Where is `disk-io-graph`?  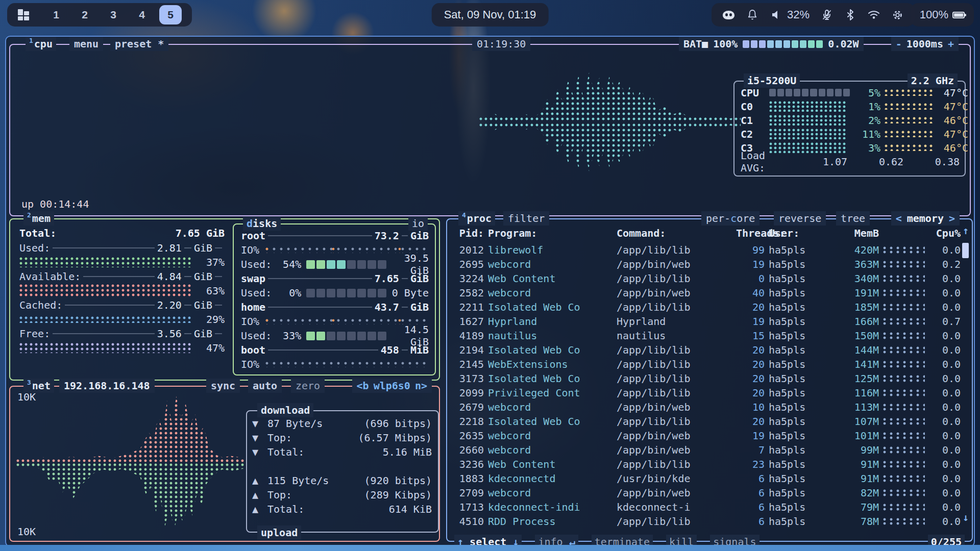
disk-io-graph is located at coordinates (347, 364).